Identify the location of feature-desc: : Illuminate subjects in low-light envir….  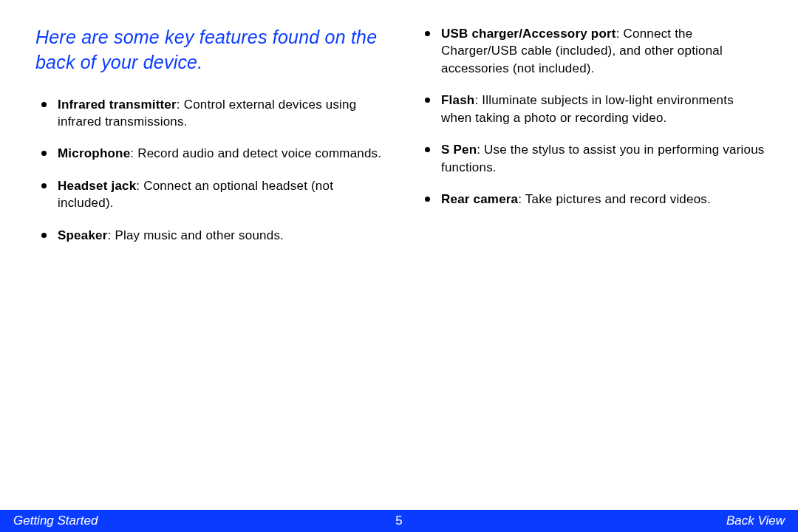
(587, 109).